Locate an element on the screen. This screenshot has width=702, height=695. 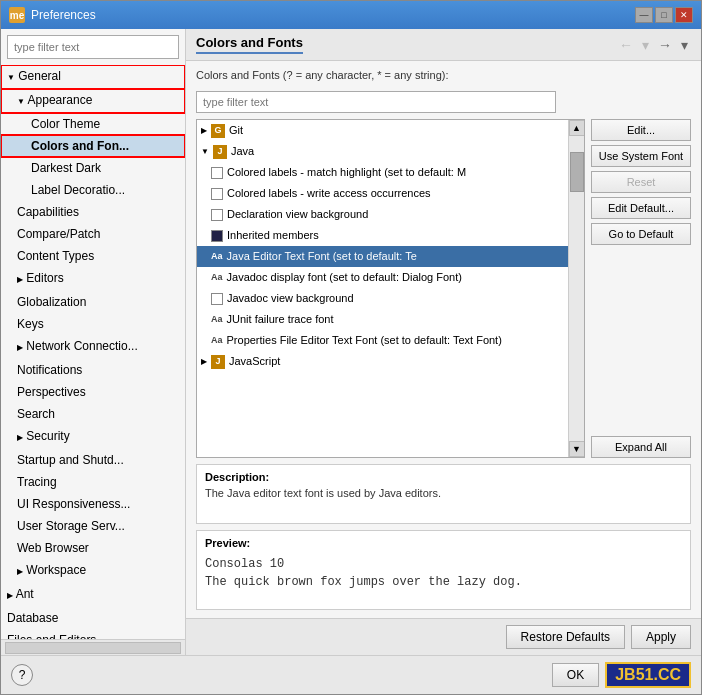
sidebar-item-appearance: ▼ Appearance is located at coordinates (93, 101).